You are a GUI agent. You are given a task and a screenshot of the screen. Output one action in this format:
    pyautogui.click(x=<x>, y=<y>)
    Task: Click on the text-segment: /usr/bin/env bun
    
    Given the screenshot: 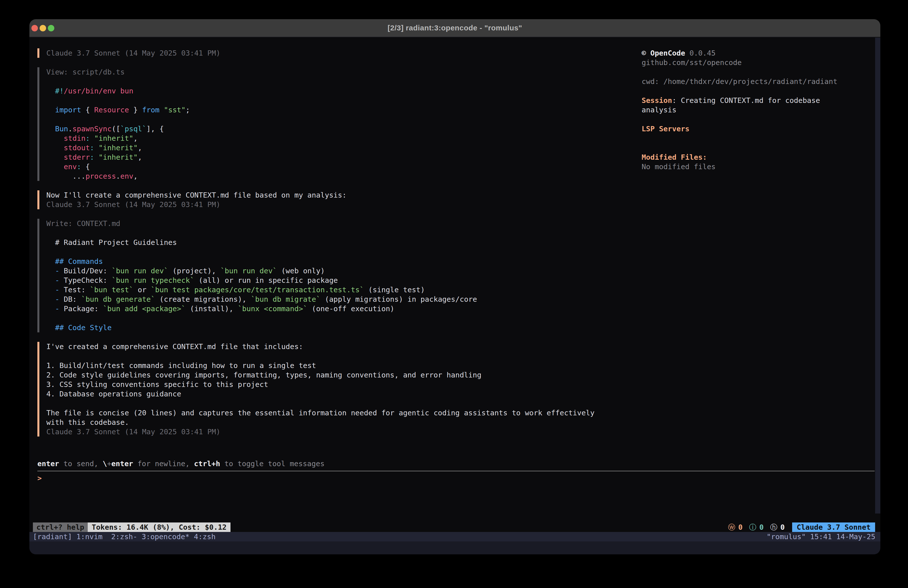 What is the action you would take?
    pyautogui.click(x=98, y=91)
    